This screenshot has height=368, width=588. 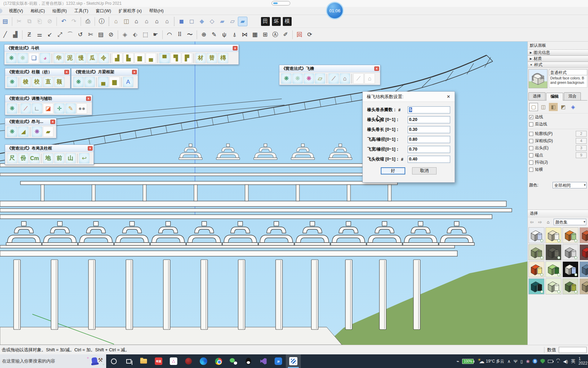 I want to click on cut-button: ✂, so click(x=19, y=21).